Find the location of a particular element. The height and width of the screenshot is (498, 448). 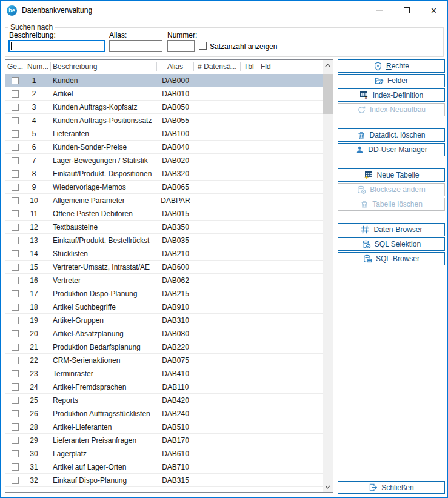

table-row: 25ReportsDAB420 is located at coordinates (164, 400).